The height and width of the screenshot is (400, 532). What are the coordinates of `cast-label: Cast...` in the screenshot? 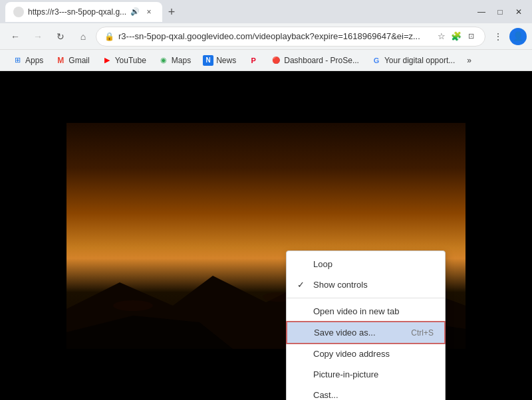 It's located at (326, 395).